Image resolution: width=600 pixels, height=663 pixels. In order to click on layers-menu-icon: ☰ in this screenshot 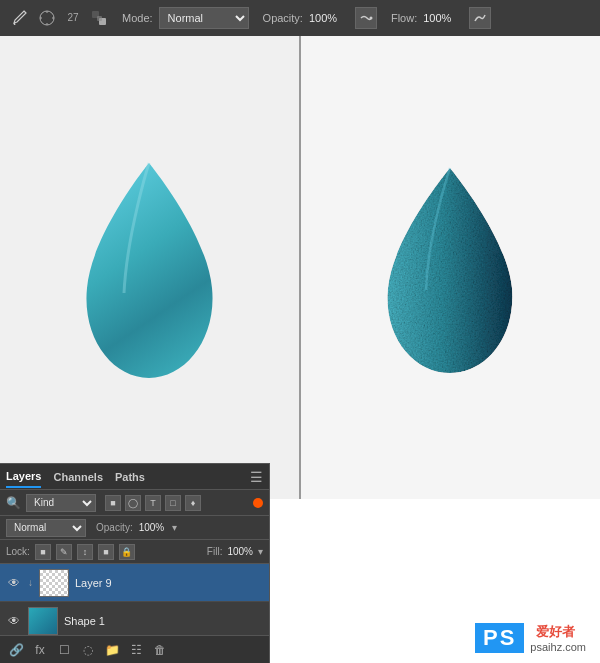, I will do `click(256, 477)`.